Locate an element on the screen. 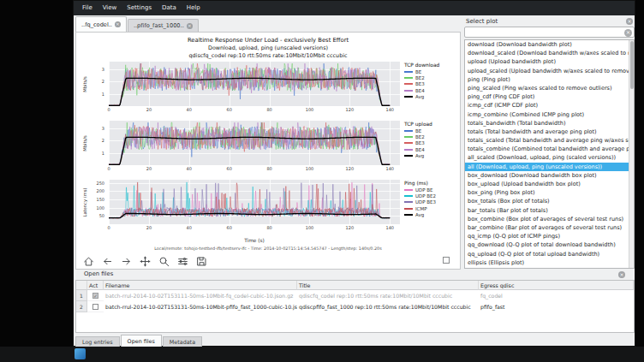  menu-view: View is located at coordinates (110, 9).